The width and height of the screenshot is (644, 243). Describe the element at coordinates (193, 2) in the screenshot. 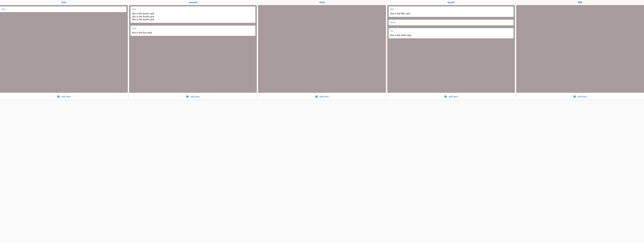

I see `column-header: second` at that location.